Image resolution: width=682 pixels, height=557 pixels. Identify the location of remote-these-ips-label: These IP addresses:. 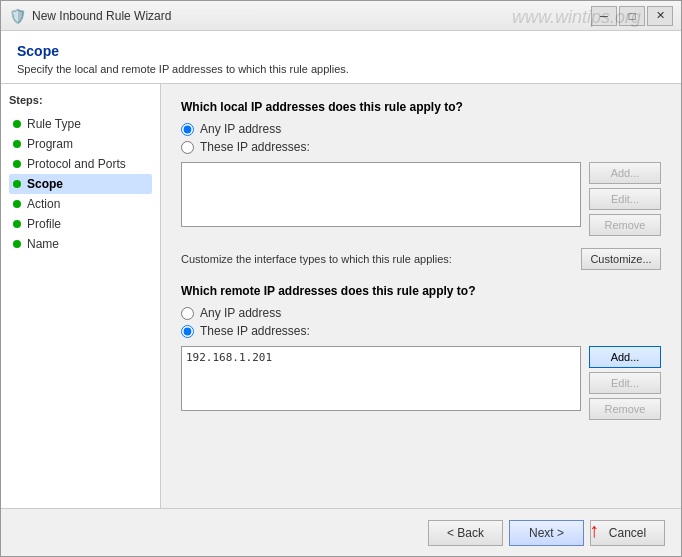
(255, 331).